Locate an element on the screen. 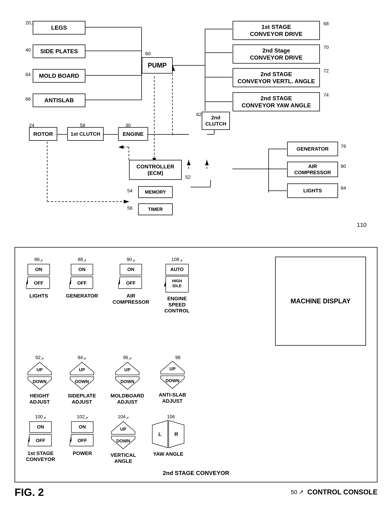 Image resolution: width=392 pixels, height=532 pixels. ref-108: 108↗ is located at coordinates (177, 260).